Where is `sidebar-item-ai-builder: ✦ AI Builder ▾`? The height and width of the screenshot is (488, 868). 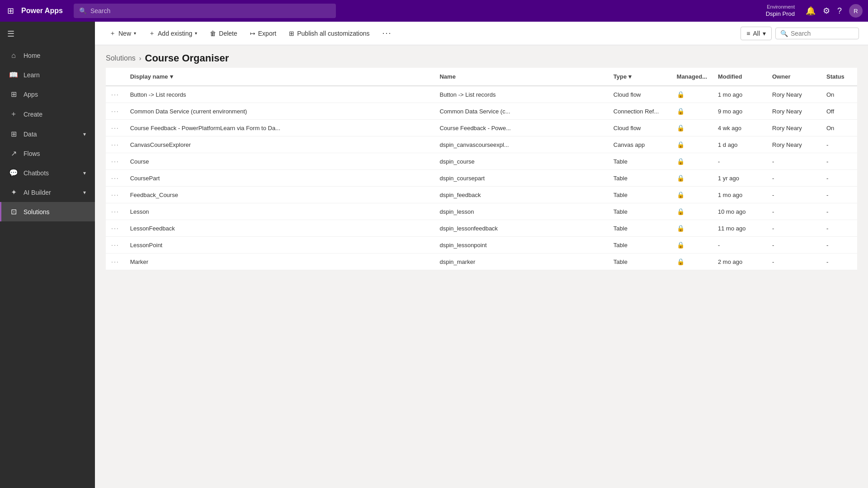
sidebar-item-ai-builder: ✦ AI Builder ▾ is located at coordinates (47, 192).